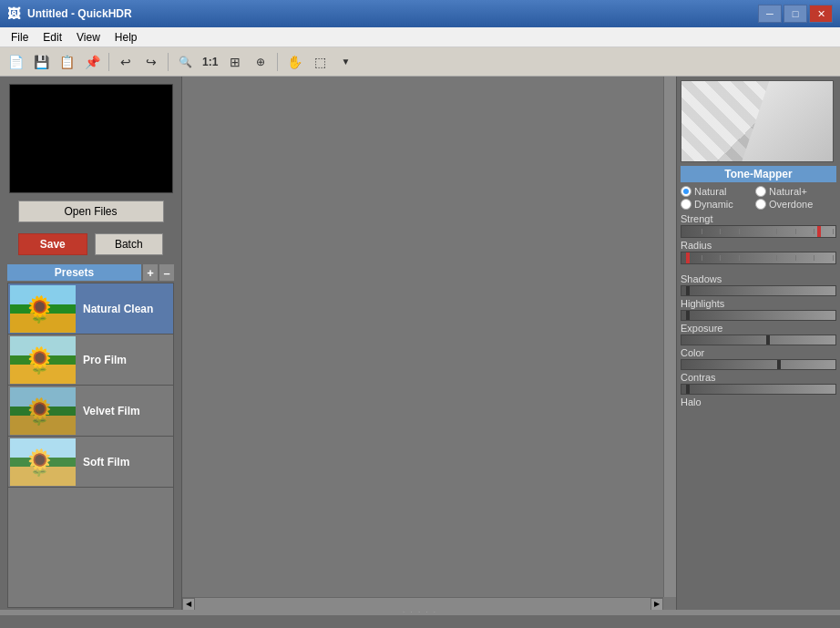 Image resolution: width=840 pixels, height=628 pixels. Describe the element at coordinates (768, 340) in the screenshot. I see `slider-exposure-thumb` at that location.